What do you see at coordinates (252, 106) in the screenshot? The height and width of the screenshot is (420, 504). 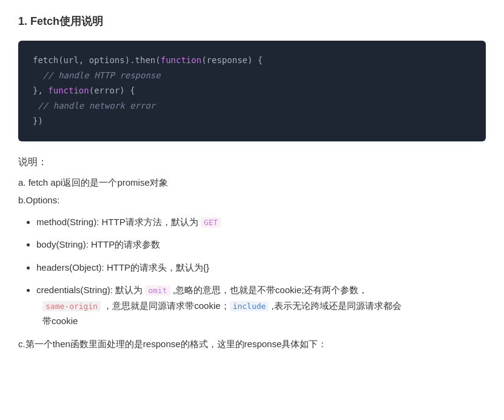 I see `code-line-4: // handle network error` at bounding box center [252, 106].